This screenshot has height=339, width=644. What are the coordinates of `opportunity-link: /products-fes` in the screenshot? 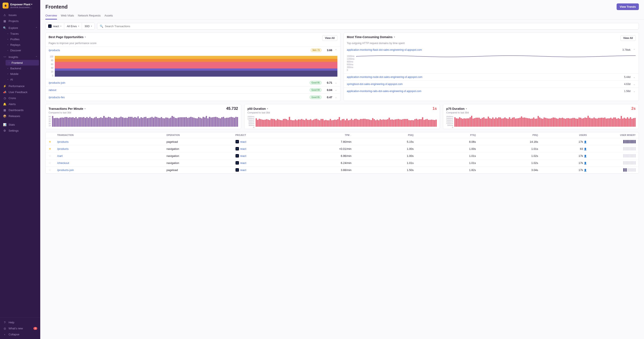 It's located at (56, 97).